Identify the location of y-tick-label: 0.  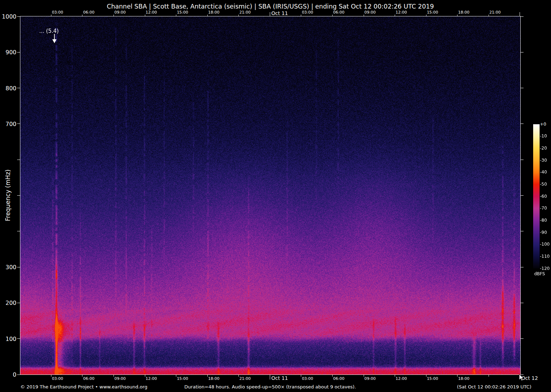
(8, 375).